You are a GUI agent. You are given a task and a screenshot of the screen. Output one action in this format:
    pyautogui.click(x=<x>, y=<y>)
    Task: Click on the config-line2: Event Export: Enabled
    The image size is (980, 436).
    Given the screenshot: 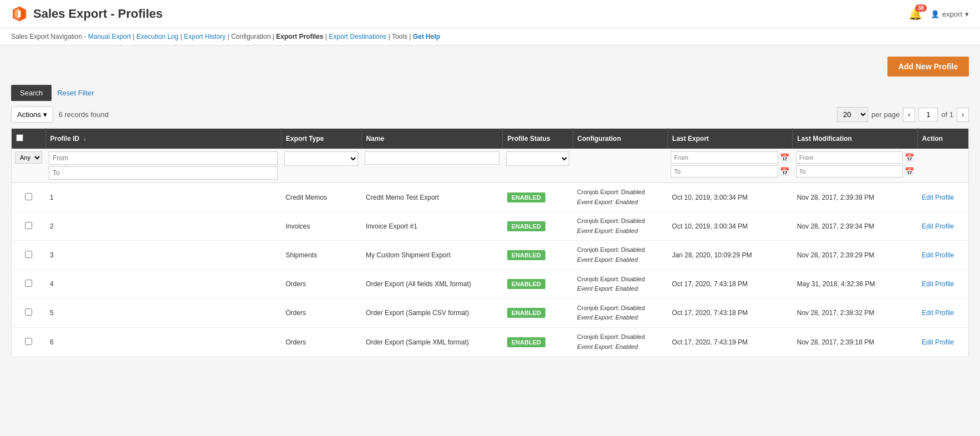 What is the action you would take?
    pyautogui.click(x=620, y=289)
    